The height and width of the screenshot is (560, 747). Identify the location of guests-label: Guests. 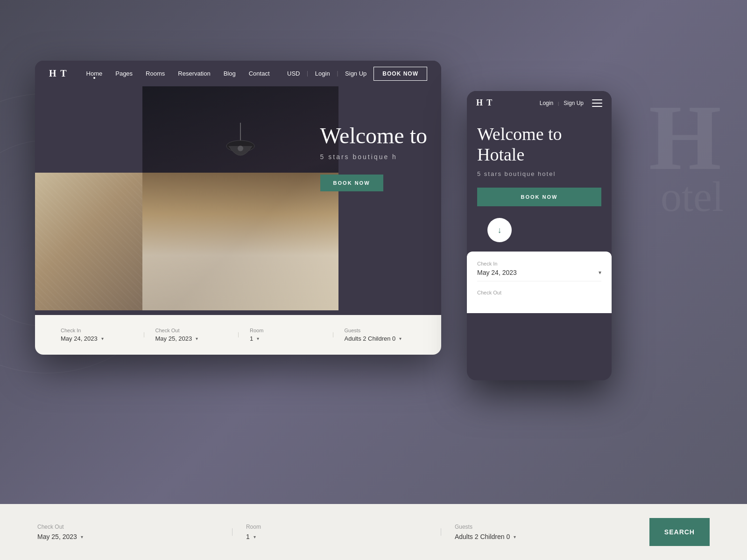
(380, 330).